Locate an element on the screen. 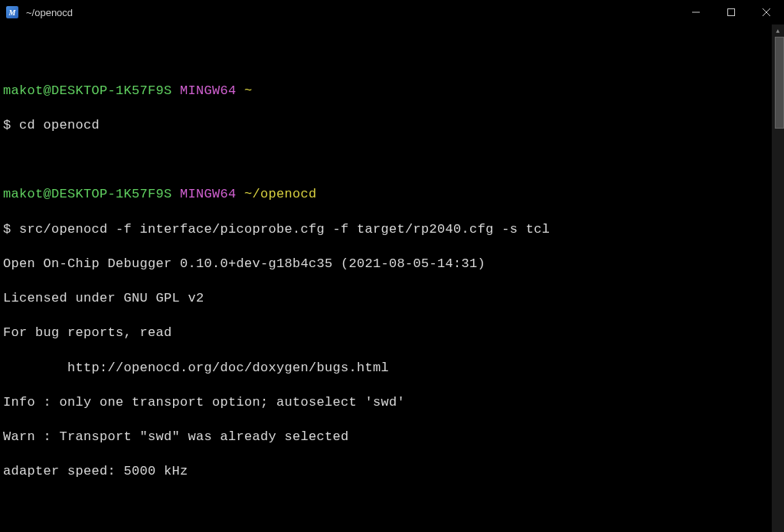  command-text: cd openocd is located at coordinates (60, 126).